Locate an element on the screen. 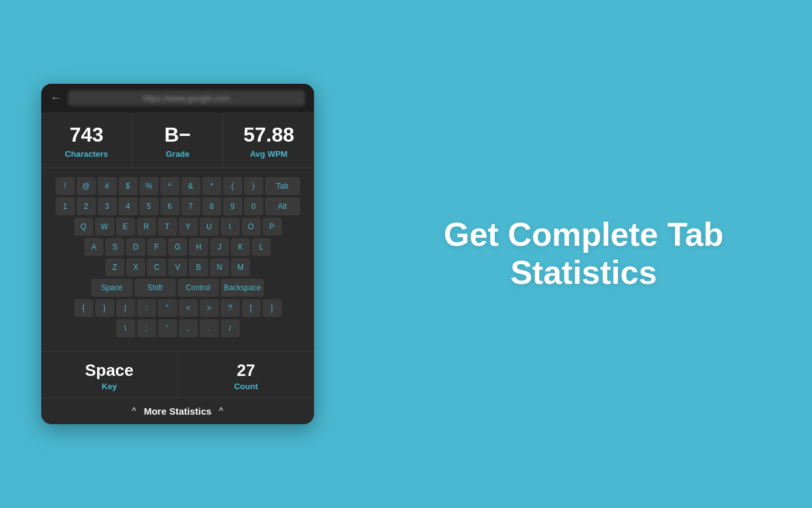  key-space: Space is located at coordinates (112, 288).